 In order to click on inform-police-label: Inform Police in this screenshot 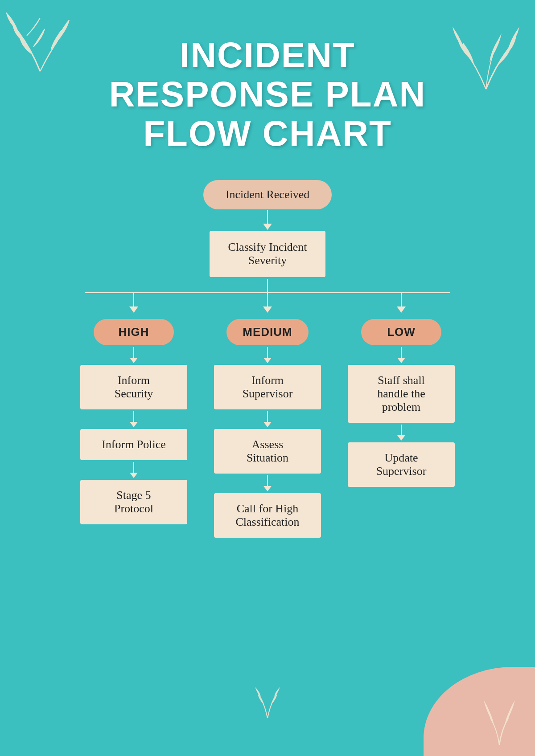, I will do `click(134, 445)`.